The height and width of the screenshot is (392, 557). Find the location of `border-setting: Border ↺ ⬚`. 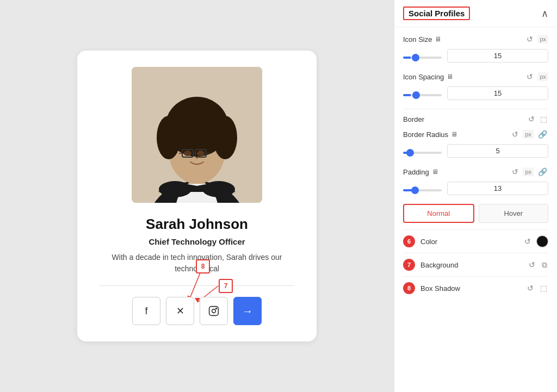

border-setting: Border ↺ ⬚ is located at coordinates (475, 119).